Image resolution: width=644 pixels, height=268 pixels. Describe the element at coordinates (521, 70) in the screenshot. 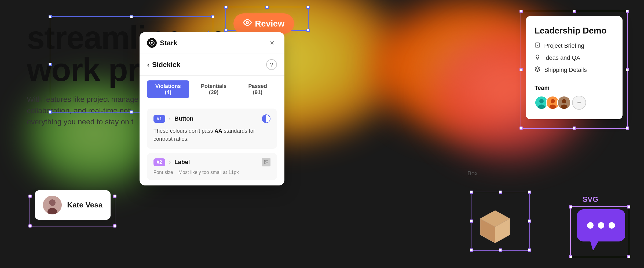

I see `lead-handle-ml` at that location.